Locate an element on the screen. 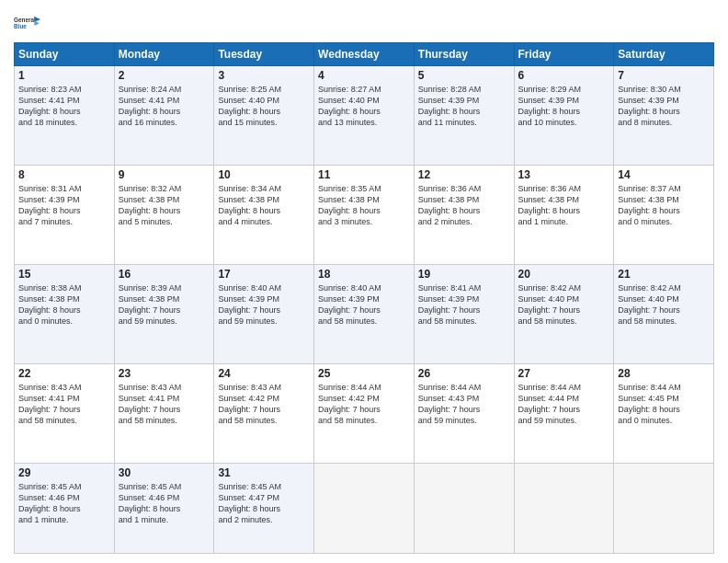  calendar-cell: 10Sunrise: 8:34 AM Sunset: 4:38 PM Dayli… is located at coordinates (265, 214).